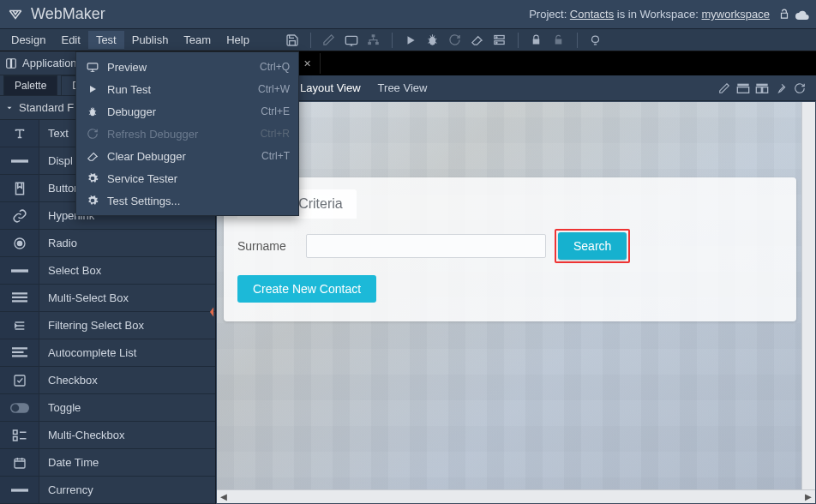  What do you see at coordinates (808, 296) in the screenshot?
I see `vertical-scrollbar` at bounding box center [808, 296].